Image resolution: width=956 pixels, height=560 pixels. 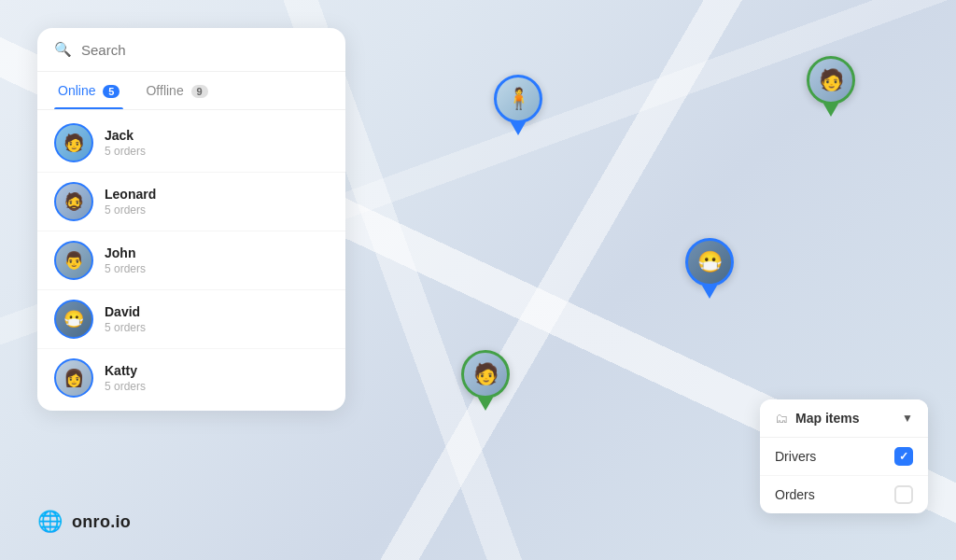 I want to click on driver-avatar: 👩, so click(x=74, y=378).